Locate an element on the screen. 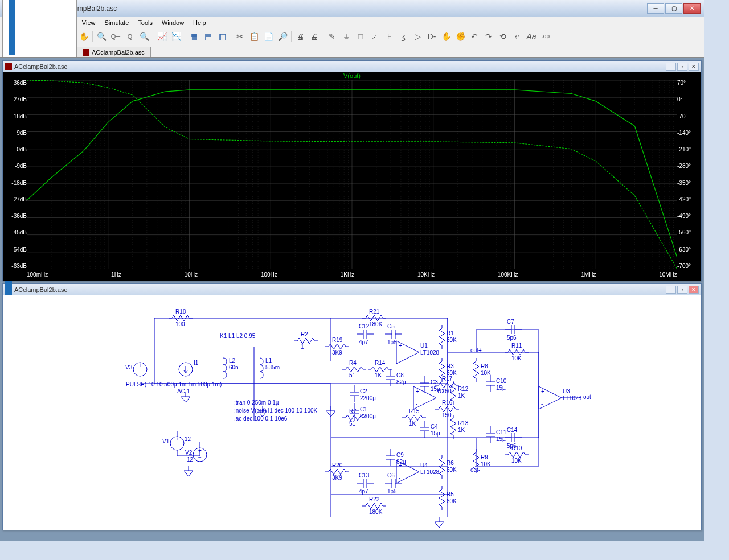 Image resolution: width=729 pixels, height=560 pixels. menu-view: View is located at coordinates (89, 23).